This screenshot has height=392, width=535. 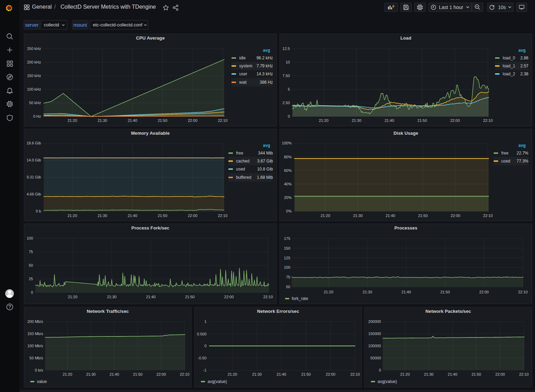 What do you see at coordinates (34, 143) in the screenshot?
I see `svg-text: 18.6 Gib` at bounding box center [34, 143].